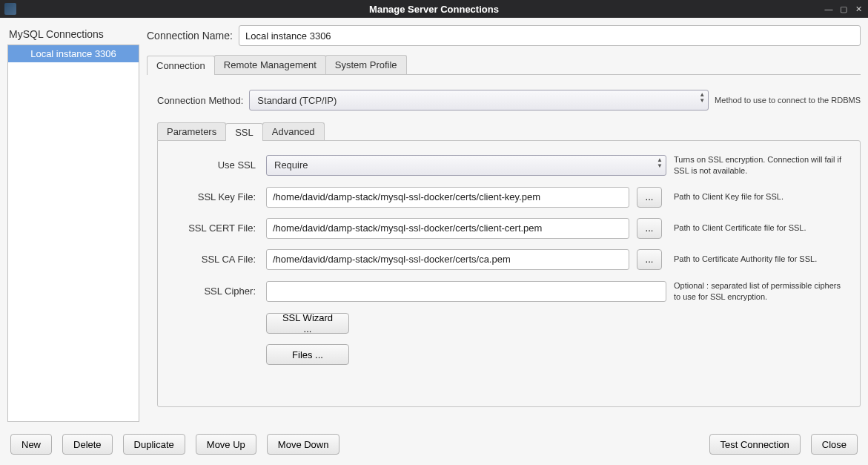 The image size is (868, 465). I want to click on titlebar: Manage Server Connections — ▢ ✕, so click(434, 9).